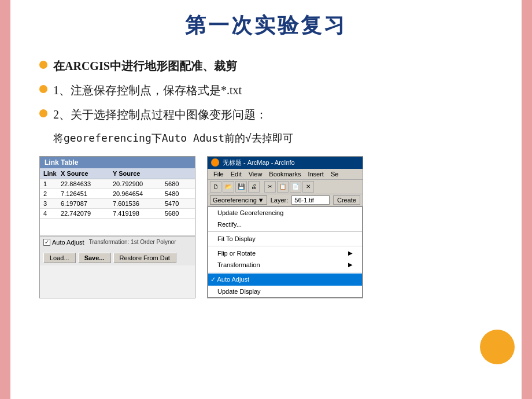 The width and height of the screenshot is (532, 399). What do you see at coordinates (160, 114) in the screenshot?
I see `bullet-text-3: 2、关于选择控制点过程中图像变形问题：` at bounding box center [160, 114].